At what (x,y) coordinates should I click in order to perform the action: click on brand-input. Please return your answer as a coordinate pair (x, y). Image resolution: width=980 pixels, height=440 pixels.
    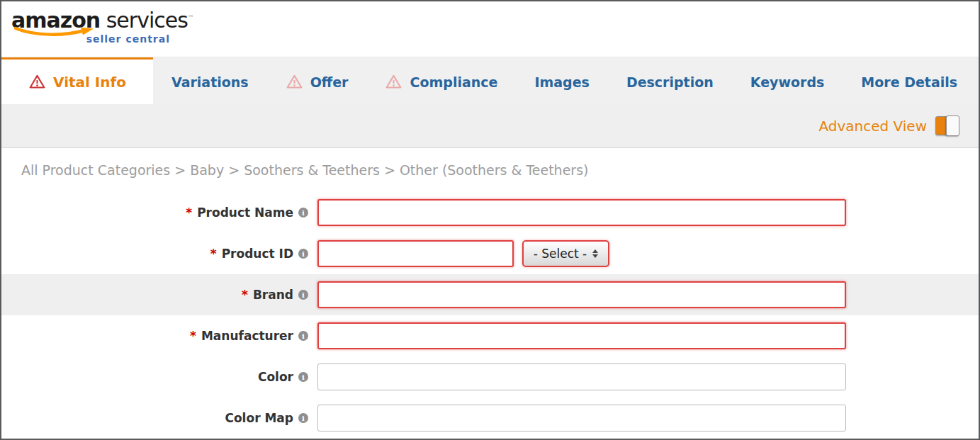
    Looking at the image, I should click on (582, 295).